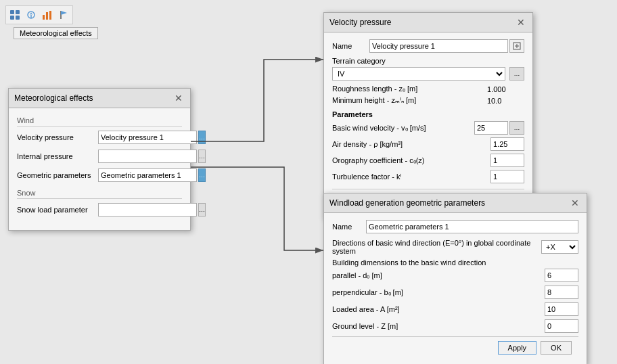  What do you see at coordinates (99, 156) in the screenshot?
I see `internal-pressure-row: Internal pressure …` at bounding box center [99, 156].